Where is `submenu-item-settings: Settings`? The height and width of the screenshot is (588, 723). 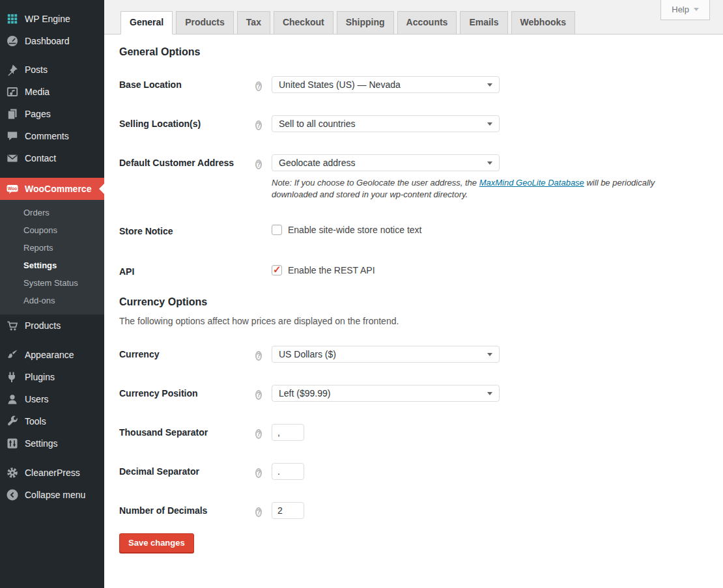 submenu-item-settings: Settings is located at coordinates (52, 266).